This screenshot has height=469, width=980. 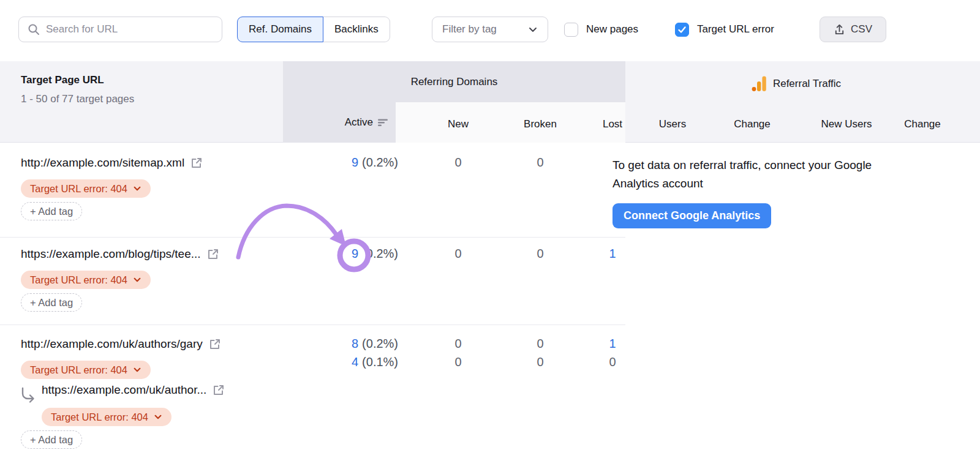 What do you see at coordinates (77, 80) in the screenshot?
I see `target-page-url-title: Target Page URL` at bounding box center [77, 80].